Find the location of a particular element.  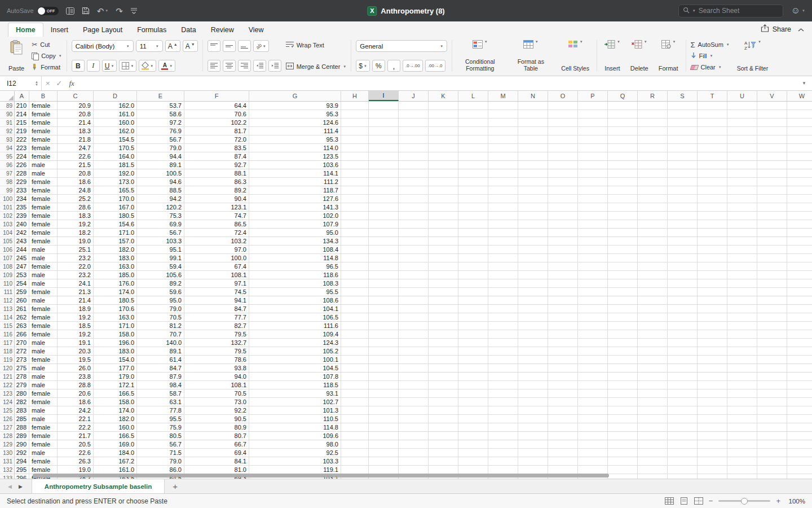

cell-Q108 is located at coordinates (623, 266).